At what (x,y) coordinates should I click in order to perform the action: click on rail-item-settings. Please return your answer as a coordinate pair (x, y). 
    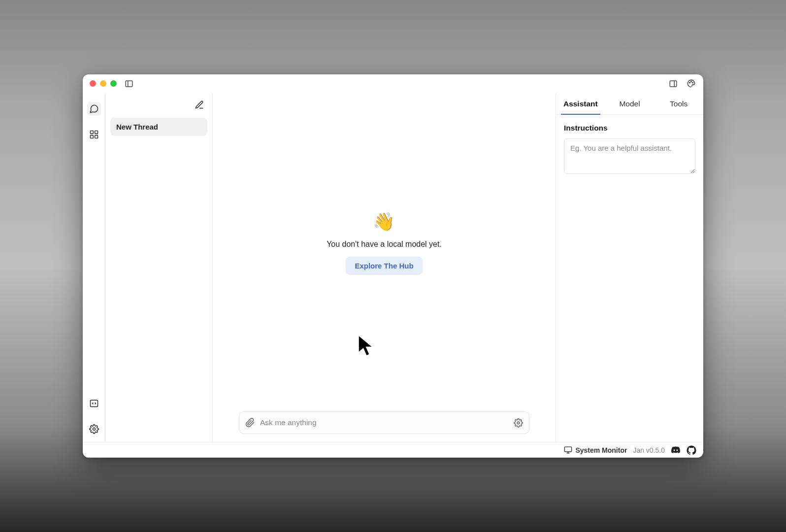
    Looking at the image, I should click on (94, 429).